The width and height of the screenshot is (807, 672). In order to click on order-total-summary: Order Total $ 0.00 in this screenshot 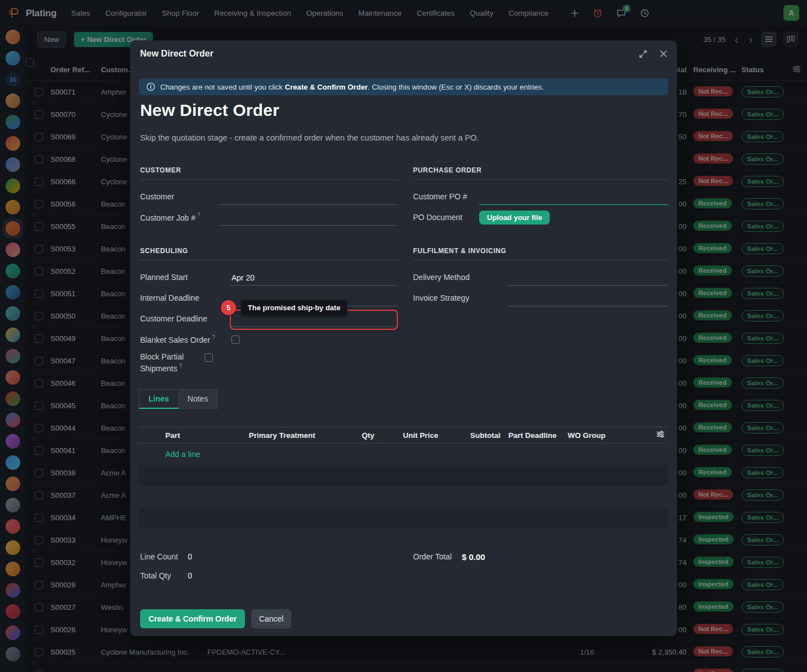, I will do `click(449, 557)`.